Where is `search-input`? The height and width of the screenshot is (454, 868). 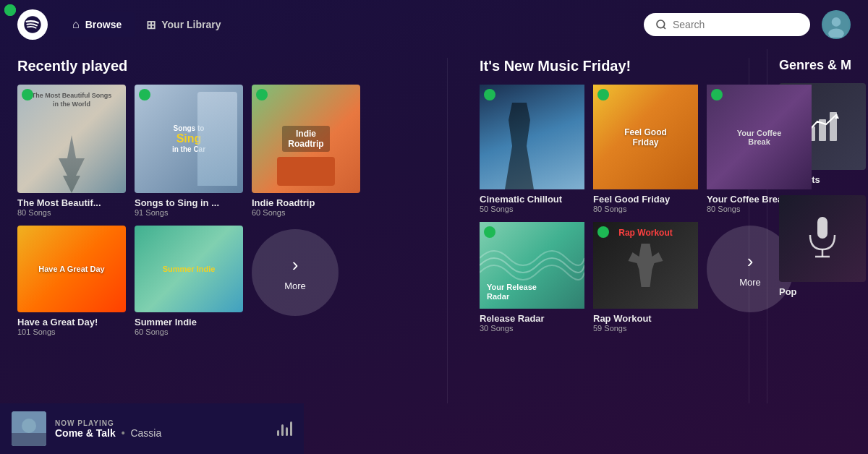 search-input is located at coordinates (736, 25).